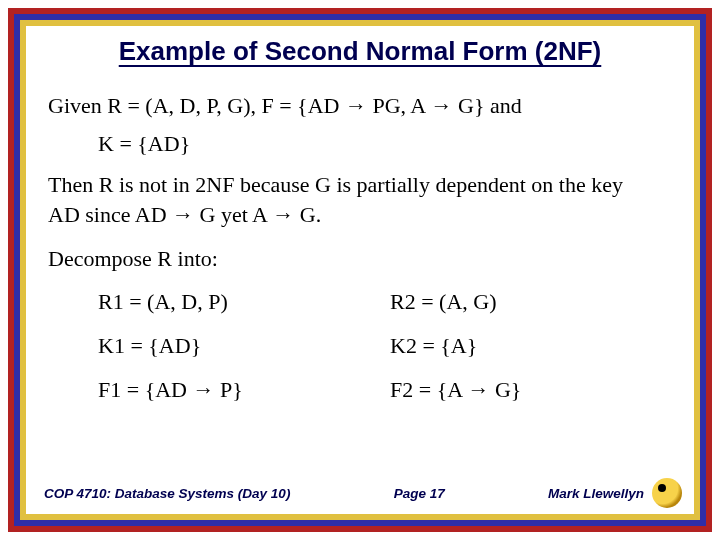 The width and height of the screenshot is (720, 540). What do you see at coordinates (531, 346) in the screenshot?
I see `k2: K2 = {A}` at bounding box center [531, 346].